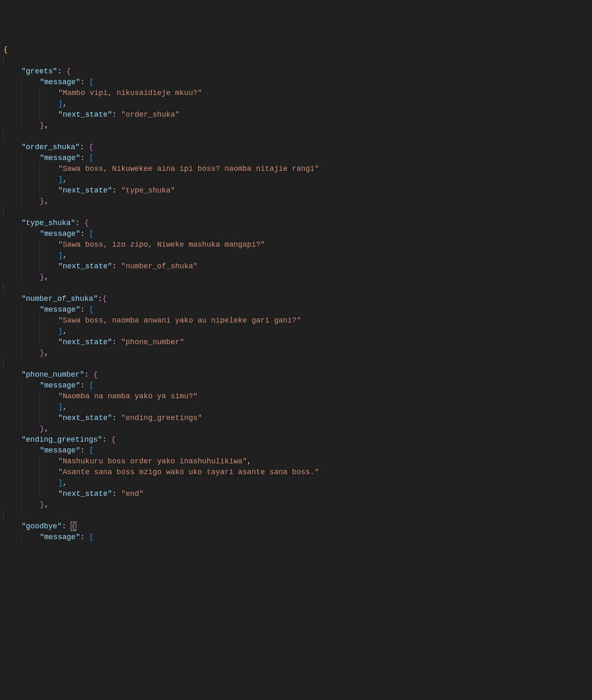 This screenshot has height=700, width=592. I want to click on code-line: "Asante sana boss mzigo wako uko tayari …, so click(296, 472).